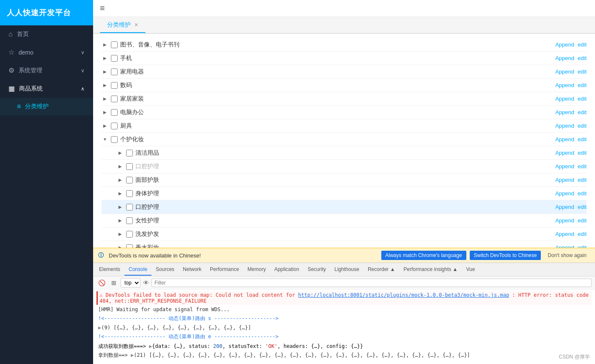 This screenshot has height=364, width=595. I want to click on tab-security: Security, so click(317, 270).